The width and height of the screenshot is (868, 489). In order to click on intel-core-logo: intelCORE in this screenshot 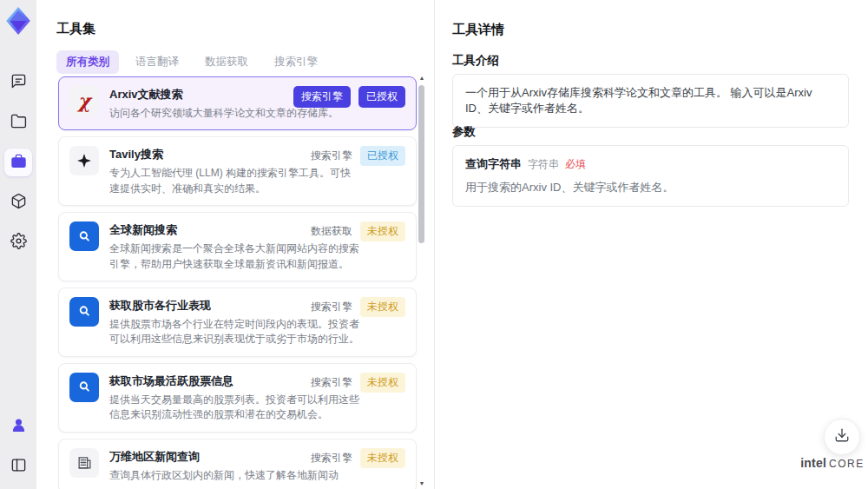, I will do `click(832, 463)`.